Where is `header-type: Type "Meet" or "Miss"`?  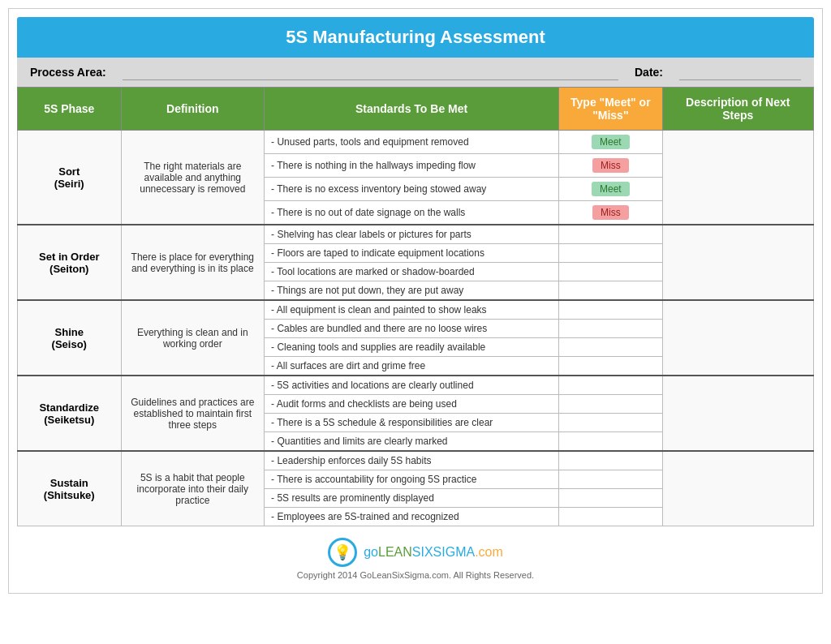 header-type: Type "Meet" or "Miss" is located at coordinates (611, 109).